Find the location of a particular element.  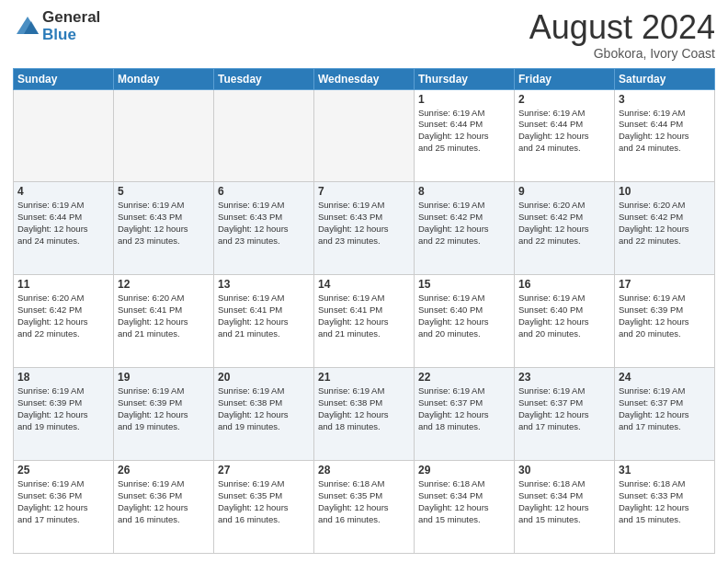

calendar-cell: 17Sunrise: 6:19 AM Sunset: 6:39 PM Dayli… is located at coordinates (665, 322).